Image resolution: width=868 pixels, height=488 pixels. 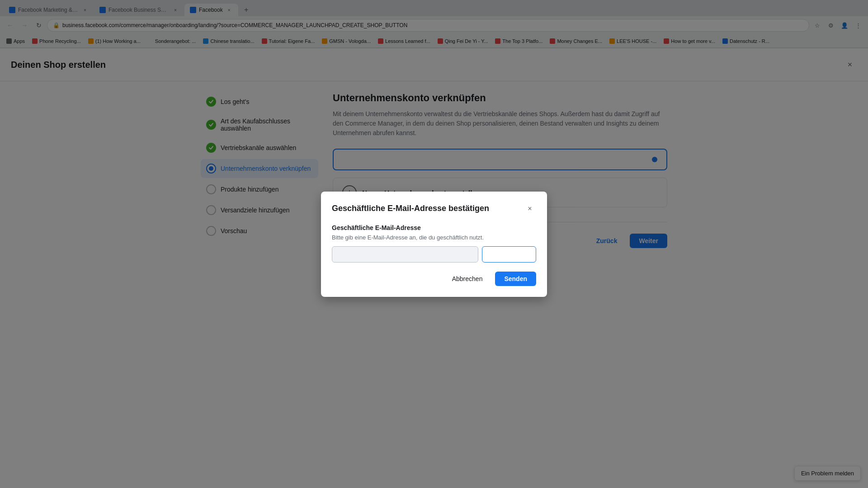 What do you see at coordinates (515, 279) in the screenshot?
I see `modal-send-button: Senden` at bounding box center [515, 279].